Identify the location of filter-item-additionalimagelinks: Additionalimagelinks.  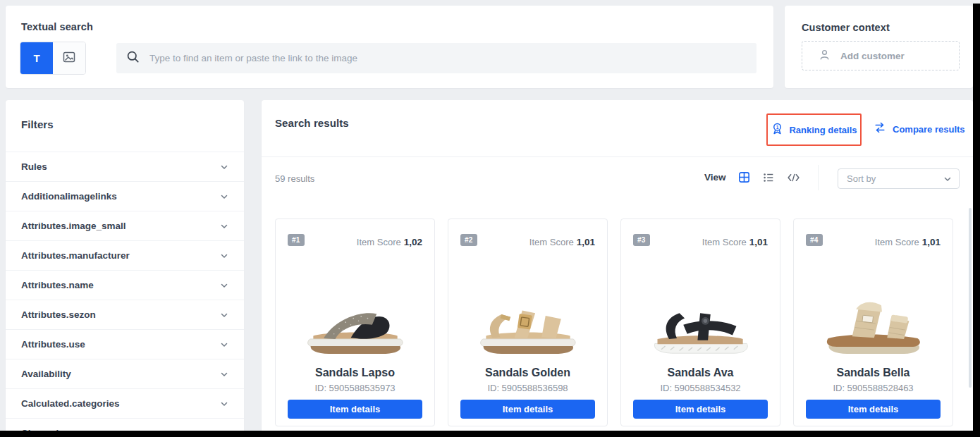
(125, 196).